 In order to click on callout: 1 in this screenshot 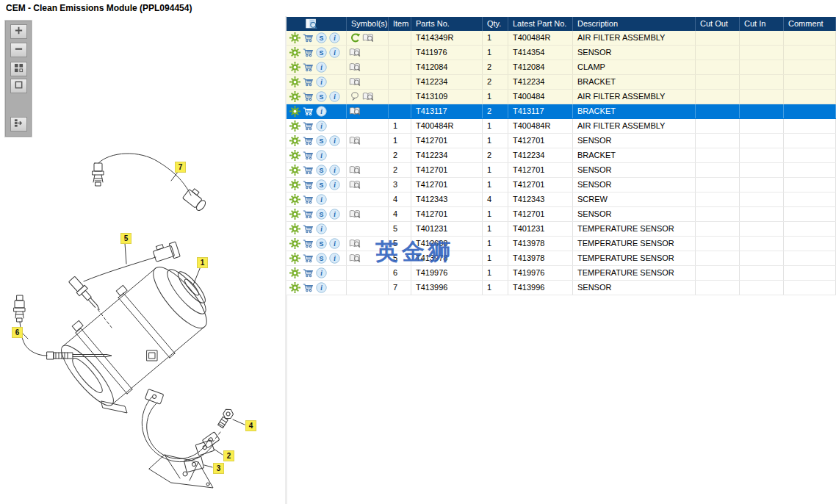, I will do `click(203, 263)`.